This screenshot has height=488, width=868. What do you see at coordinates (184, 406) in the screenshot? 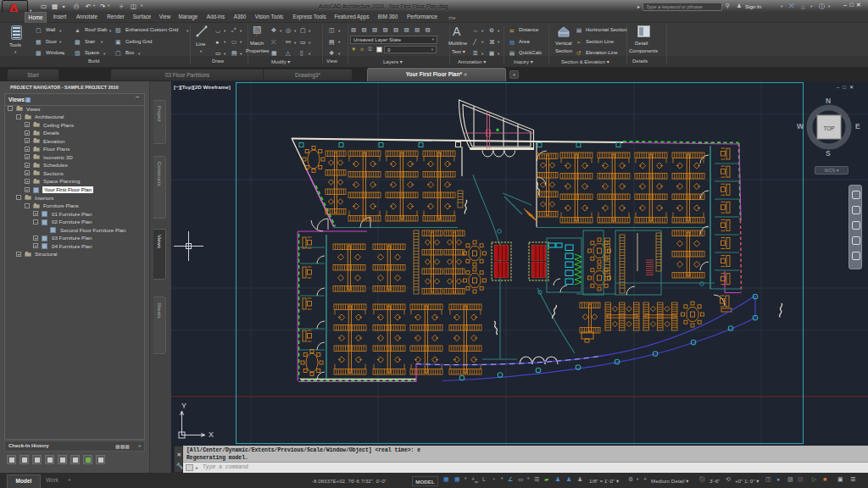
I see `svg-text: Y` at bounding box center [184, 406].